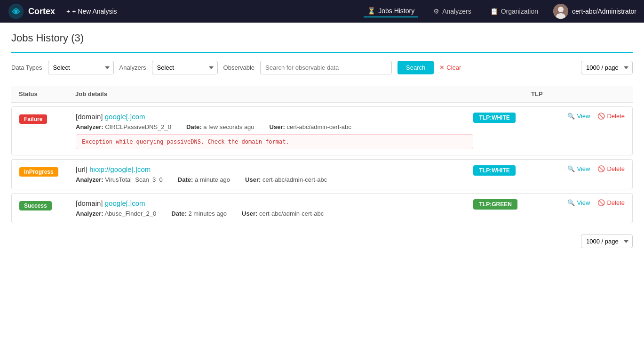  I want to click on status-col: Failure, so click(48, 118).